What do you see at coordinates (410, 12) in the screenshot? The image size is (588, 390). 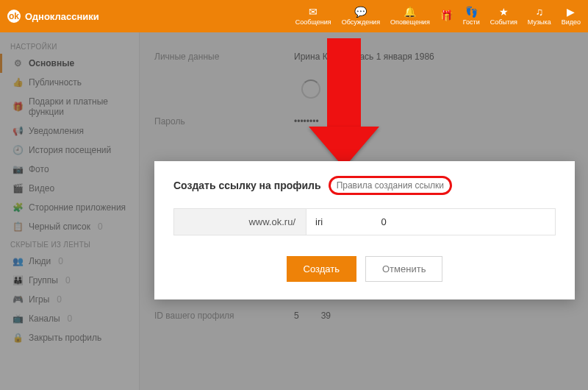 I see `bell-icon: 🔔` at bounding box center [410, 12].